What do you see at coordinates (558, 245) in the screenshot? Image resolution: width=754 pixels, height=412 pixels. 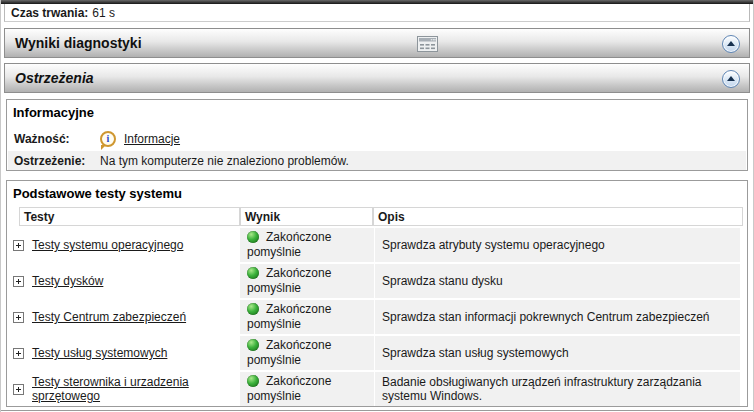 I see `test-description-cell: Sprawdza atrybuty systemu operacyjnego` at bounding box center [558, 245].